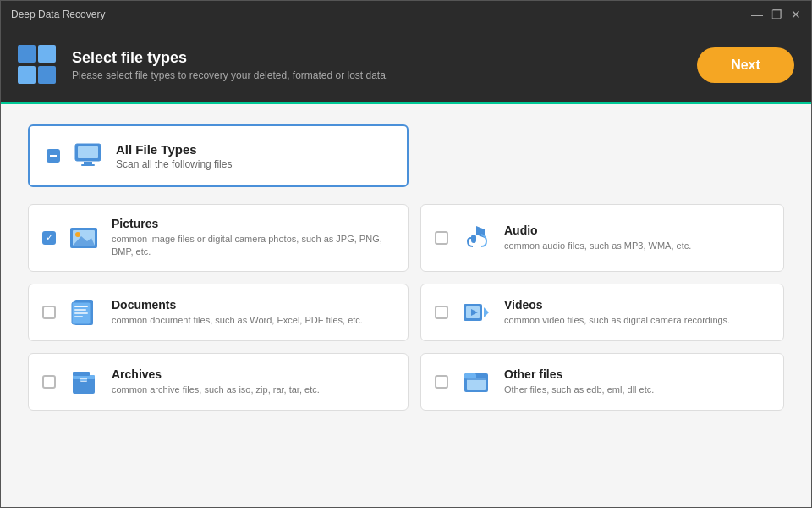  Describe the element at coordinates (84, 312) in the screenshot. I see `documents-icon` at that location.